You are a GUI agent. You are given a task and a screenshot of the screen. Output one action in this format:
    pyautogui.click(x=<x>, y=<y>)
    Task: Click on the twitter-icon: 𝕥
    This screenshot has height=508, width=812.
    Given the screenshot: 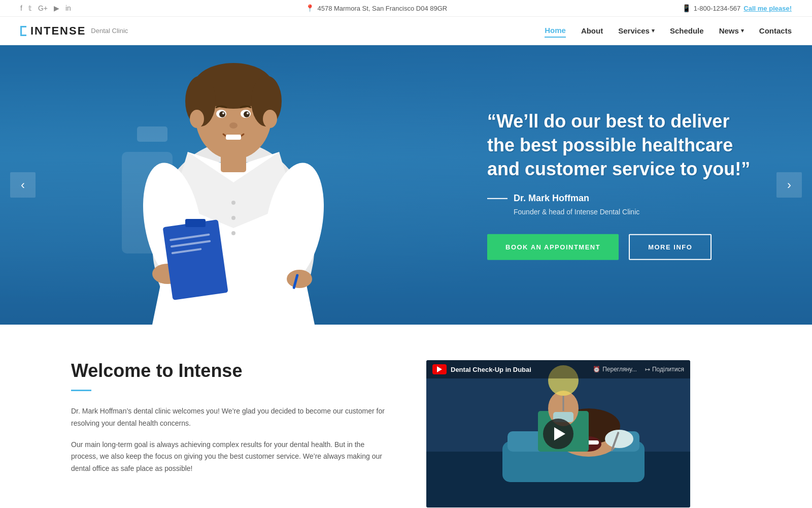 What is the action you would take?
    pyautogui.click(x=30, y=8)
    